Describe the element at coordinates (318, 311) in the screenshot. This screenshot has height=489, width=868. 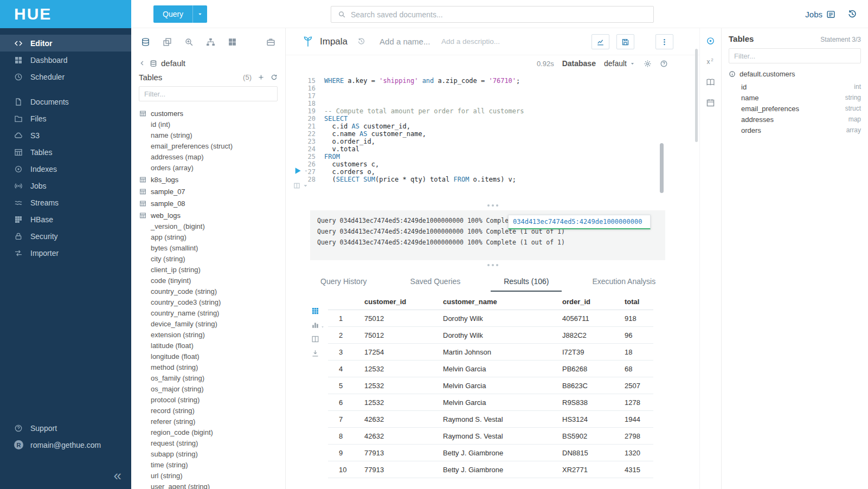
I see `grid-view-button` at that location.